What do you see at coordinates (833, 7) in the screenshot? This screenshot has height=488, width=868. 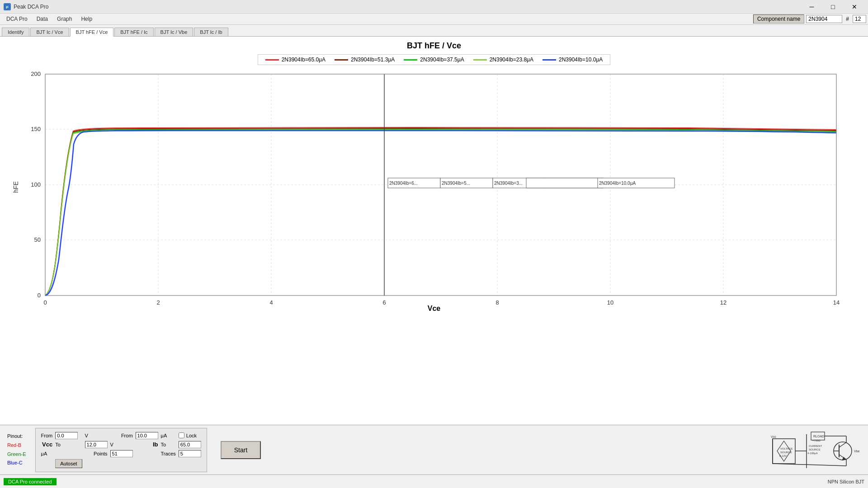 I see `window-controls: ─ □ ✕` at bounding box center [833, 7].